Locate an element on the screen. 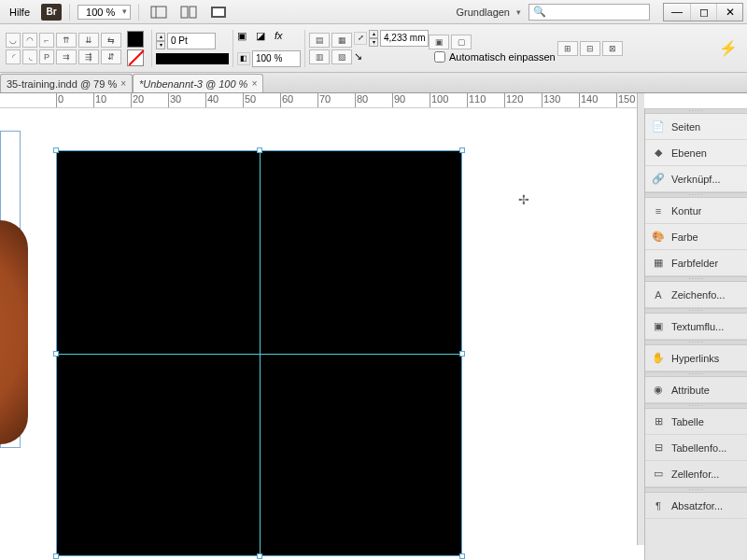 The height and width of the screenshot is (560, 747). panel-links: 🔗Verknüpf... is located at coordinates (697, 179).